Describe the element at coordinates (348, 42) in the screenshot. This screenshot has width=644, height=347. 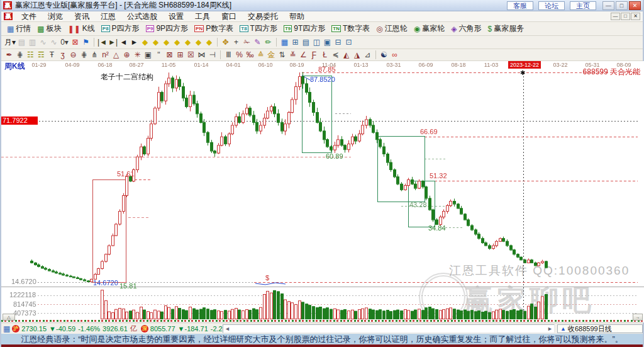
I see `pc-receive-icon: ⊡` at that location.